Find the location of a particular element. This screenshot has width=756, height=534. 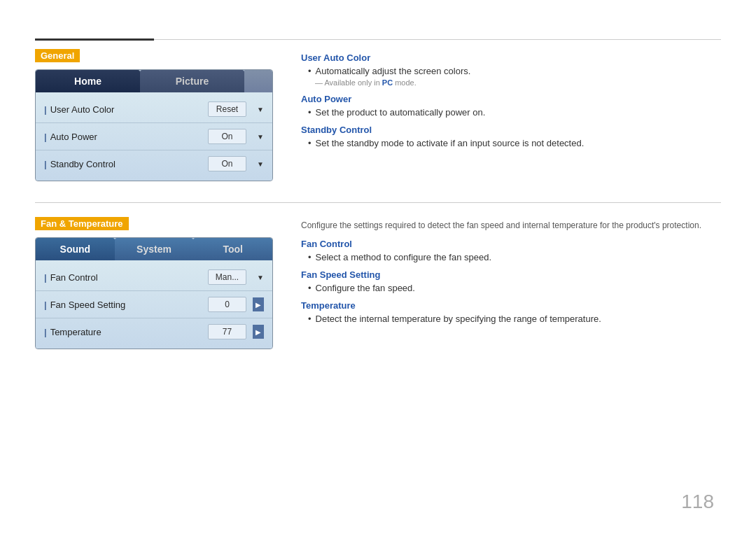

desc-bullet-fan-control: Select a method to configure the fan spe… is located at coordinates (514, 258).